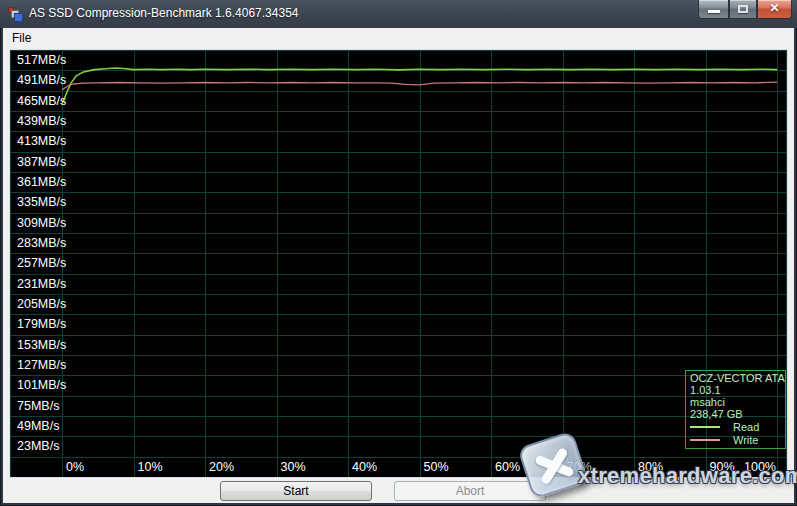 This screenshot has height=506, width=797. I want to click on window-title: AS SSD Compression-Benchmark 1.6.4067.34…, so click(164, 13).